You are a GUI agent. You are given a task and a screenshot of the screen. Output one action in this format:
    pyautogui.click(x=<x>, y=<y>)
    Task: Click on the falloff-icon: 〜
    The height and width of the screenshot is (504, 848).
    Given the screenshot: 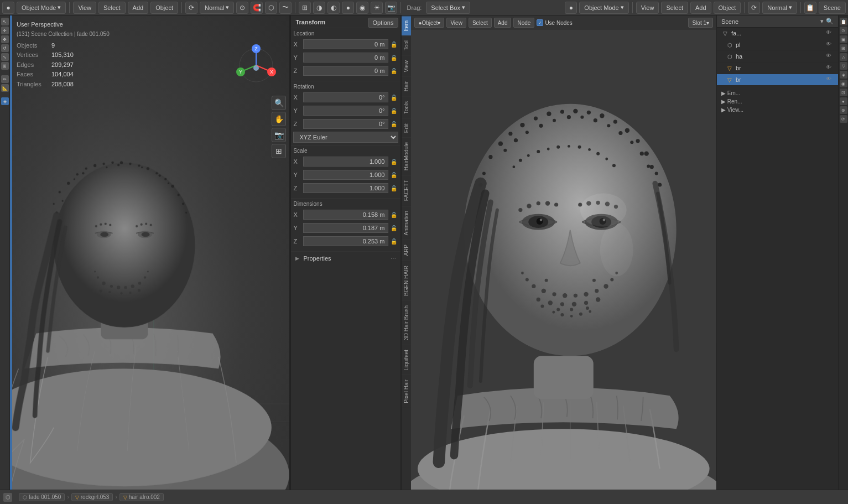 What is the action you would take?
    pyautogui.click(x=285, y=8)
    